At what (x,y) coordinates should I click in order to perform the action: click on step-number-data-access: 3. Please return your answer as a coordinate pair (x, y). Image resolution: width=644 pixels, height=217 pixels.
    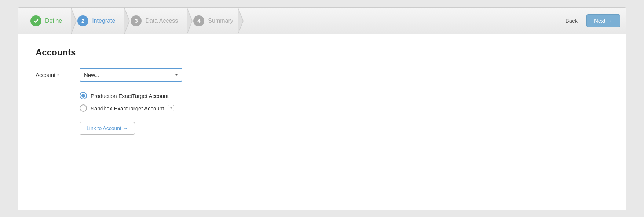
    Looking at the image, I should click on (136, 21).